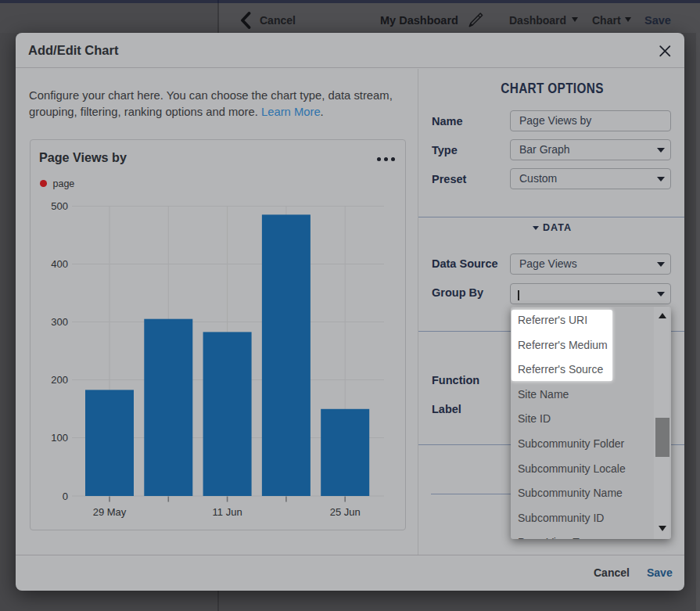 Image resolution: width=700 pixels, height=611 pixels. Describe the element at coordinates (344, 512) in the screenshot. I see `svg-text: 25 Jun` at that location.